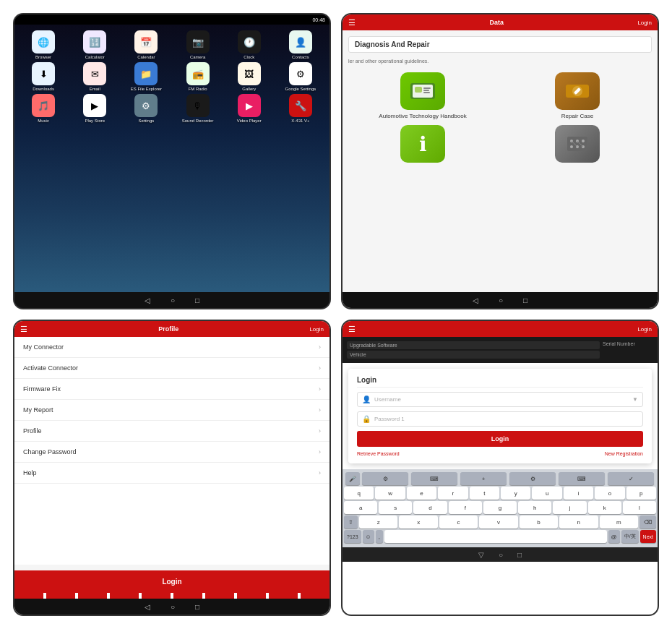 The width and height of the screenshot is (672, 629). What do you see at coordinates (173, 607) in the screenshot?
I see `panel3-nav-home: ○` at bounding box center [173, 607].